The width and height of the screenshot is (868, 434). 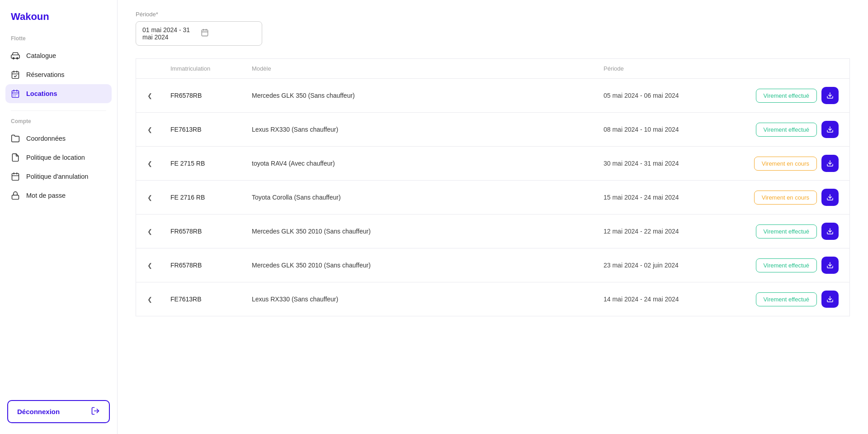 What do you see at coordinates (420, 163) in the screenshot?
I see `modele-cell: toyota RAV4 (Avec chauffeur)` at bounding box center [420, 163].